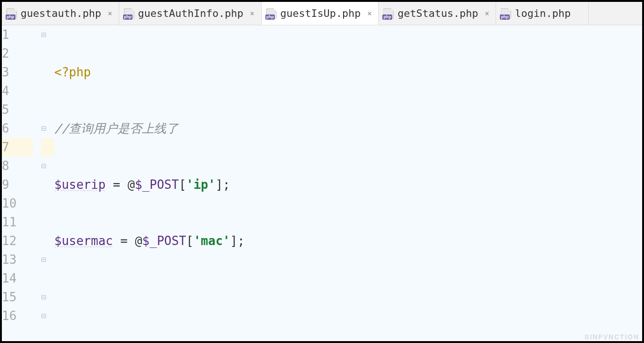  Describe the element at coordinates (212, 241) in the screenshot. I see `string: 'mac'` at that location.